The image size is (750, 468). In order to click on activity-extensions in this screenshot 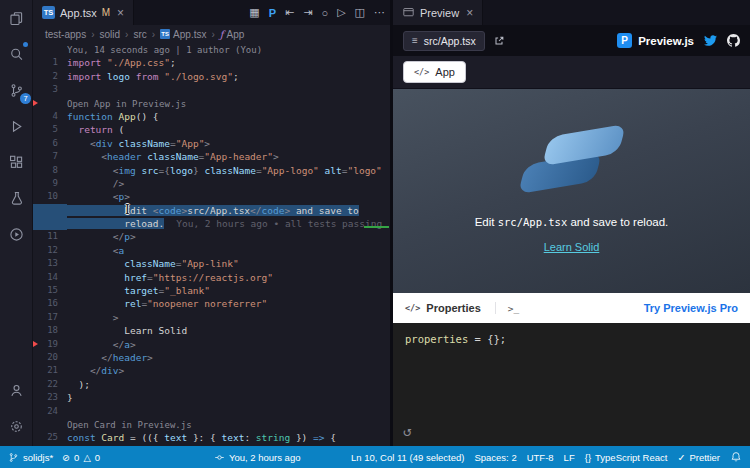, I will do `click(16, 162)`.